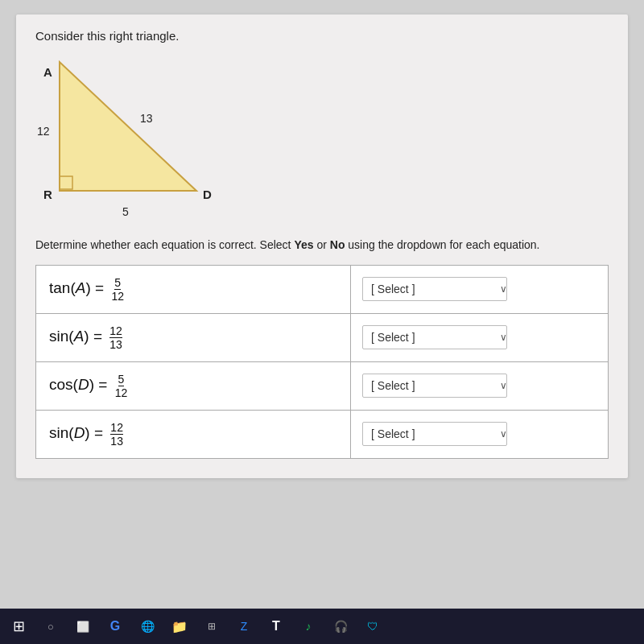  I want to click on select-wrapper-3: [ Select ] Yes No, so click(439, 386).